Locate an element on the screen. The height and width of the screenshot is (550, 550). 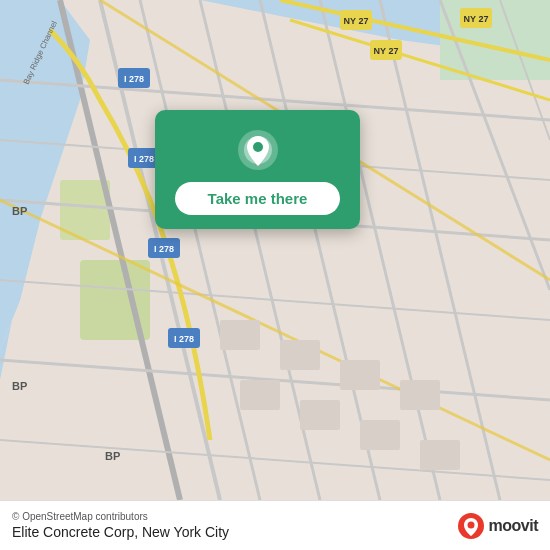
footer-bar: © OpenStreetMap contributors Elite Concr… is located at coordinates (275, 525).